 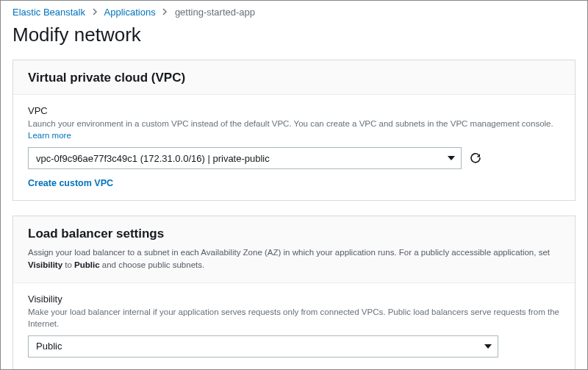 I want to click on visibility-select: Public, so click(x=263, y=346).